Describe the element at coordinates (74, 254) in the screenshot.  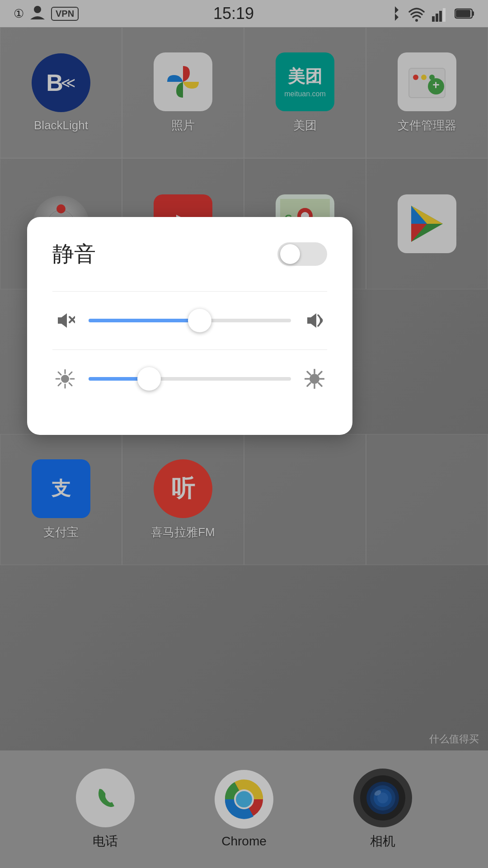
I see `panel-title: 静音` at that location.